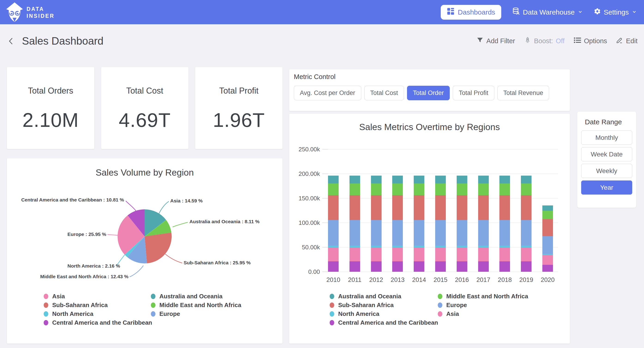 The image size is (644, 348). I want to click on legend-label: Australia and Oceania, so click(191, 296).